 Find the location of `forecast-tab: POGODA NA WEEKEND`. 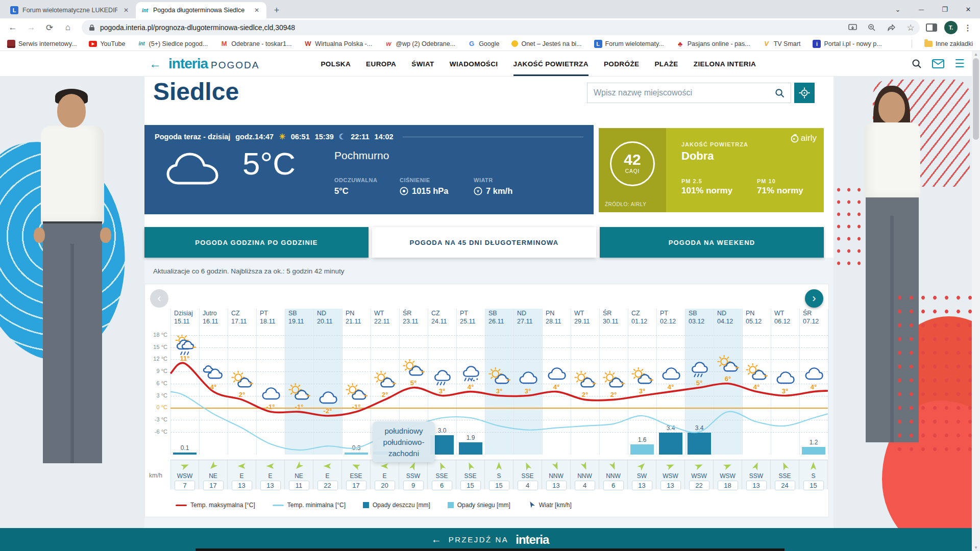

forecast-tab: POGODA NA WEEKEND is located at coordinates (712, 242).